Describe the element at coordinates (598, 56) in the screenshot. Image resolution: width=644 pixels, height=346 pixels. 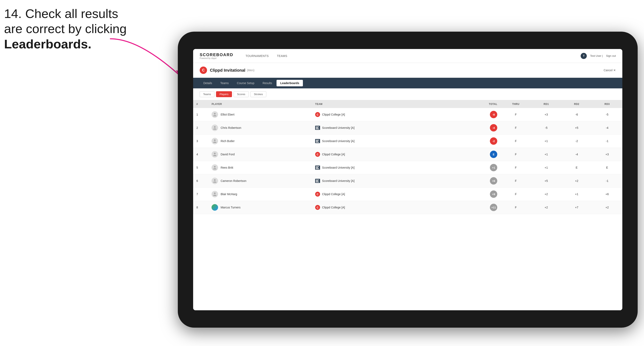
I see `nav-right: T Test User | Sign out` at that location.